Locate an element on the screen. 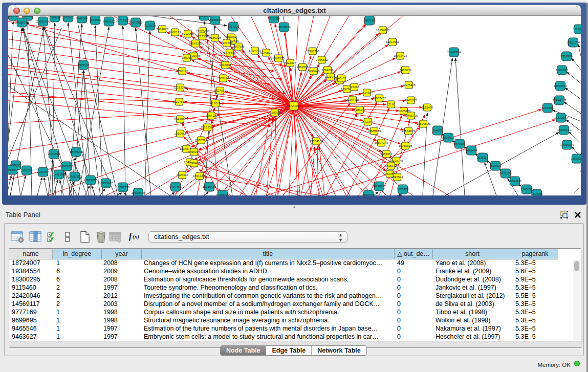 The width and height of the screenshot is (588, 372). svg-text: 16495796 is located at coordinates (411, 116).